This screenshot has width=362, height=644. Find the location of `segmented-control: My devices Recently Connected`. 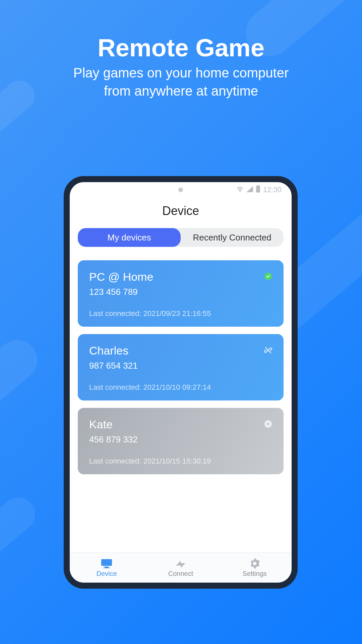

segmented-control: My devices Recently Connected is located at coordinates (181, 237).